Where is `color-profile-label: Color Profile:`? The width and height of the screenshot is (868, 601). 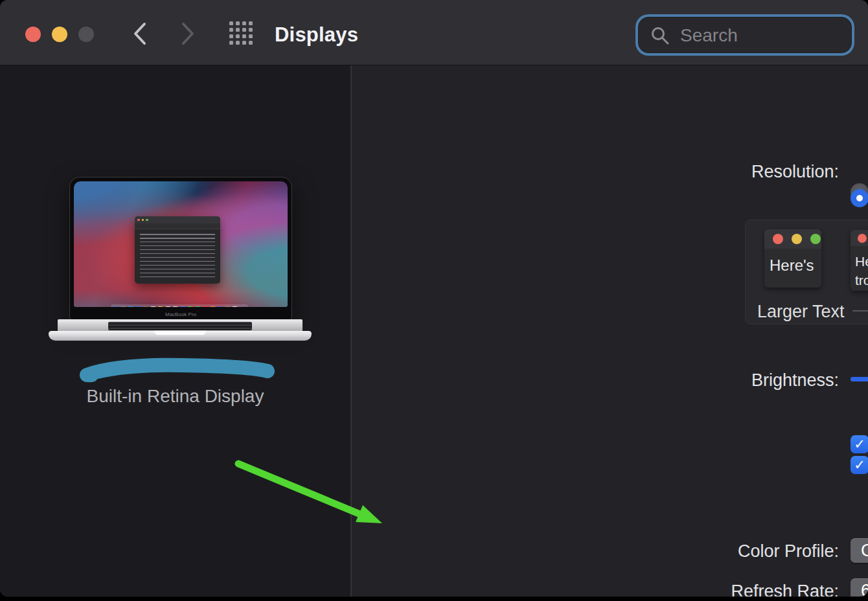
color-profile-label: Color Profile: is located at coordinates (771, 552).